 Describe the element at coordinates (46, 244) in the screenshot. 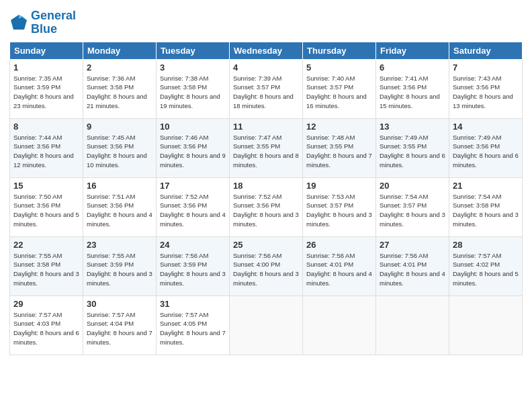

I see `day-number: 22` at that location.